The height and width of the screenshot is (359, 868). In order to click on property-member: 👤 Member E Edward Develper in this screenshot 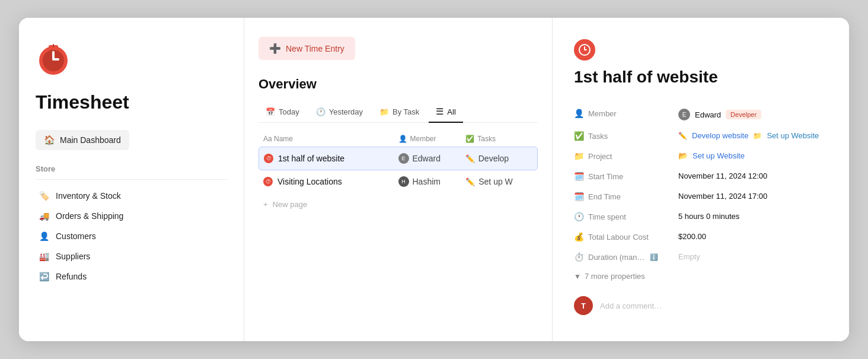, I will do `click(701, 115)`.